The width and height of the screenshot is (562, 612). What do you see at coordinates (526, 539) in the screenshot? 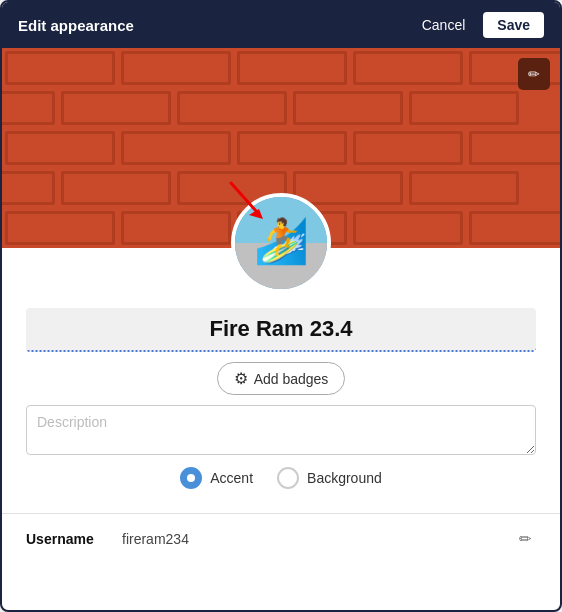
I see `edit-username-button: ✏` at bounding box center [526, 539].